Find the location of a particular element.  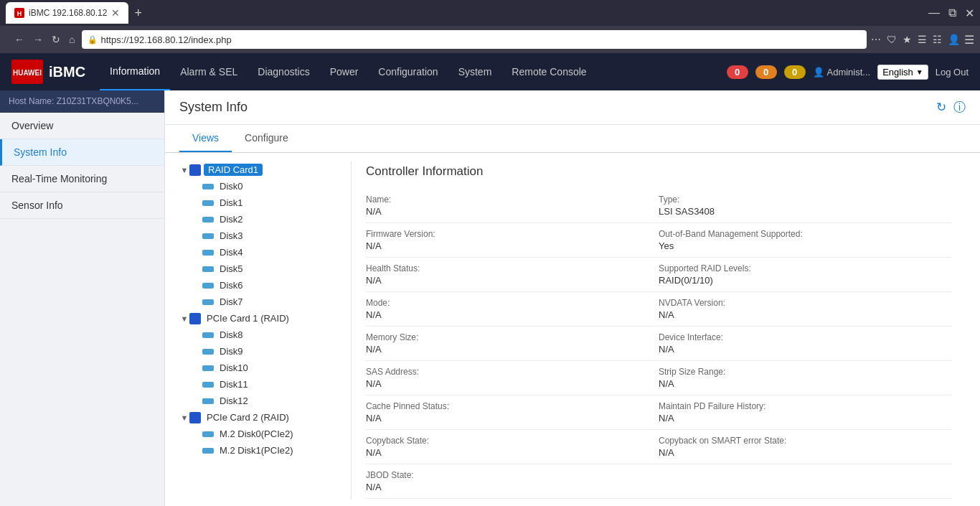

profile-icon: 👤 is located at coordinates (954, 39).